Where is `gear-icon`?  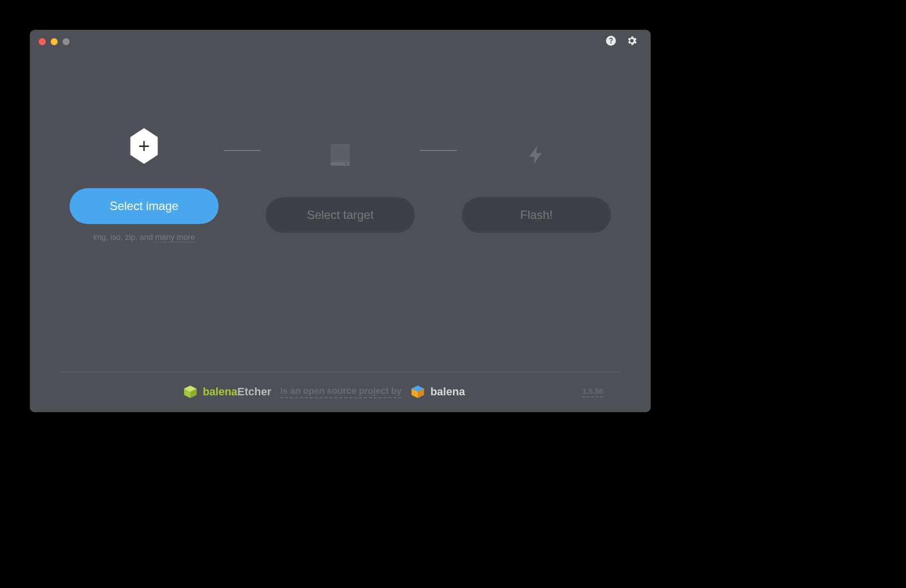
gear-icon is located at coordinates (632, 42).